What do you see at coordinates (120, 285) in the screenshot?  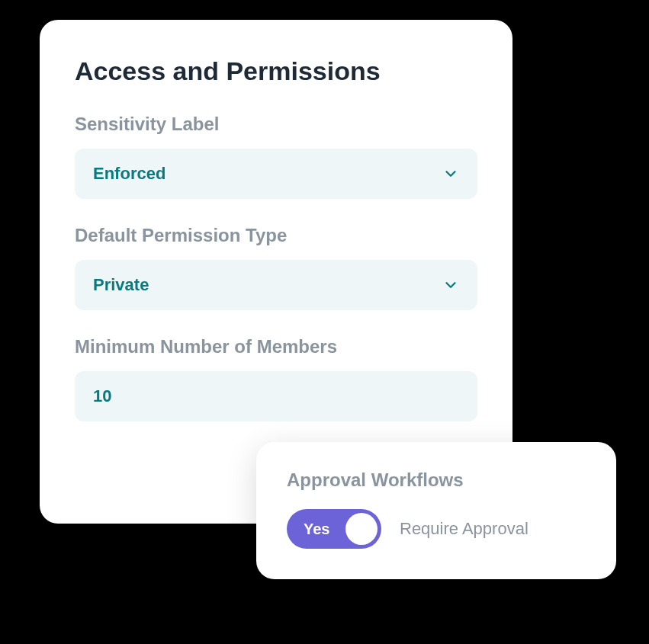 I see `permission-type-value: Private` at bounding box center [120, 285].